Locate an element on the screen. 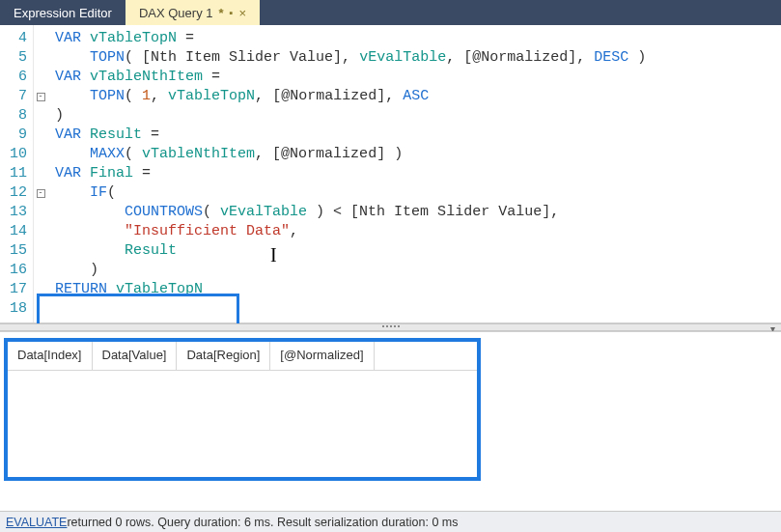 The image size is (781, 532). results-header-row: Data[Index]Data[Value]Data[Region][@Norm… is located at coordinates (242, 356).